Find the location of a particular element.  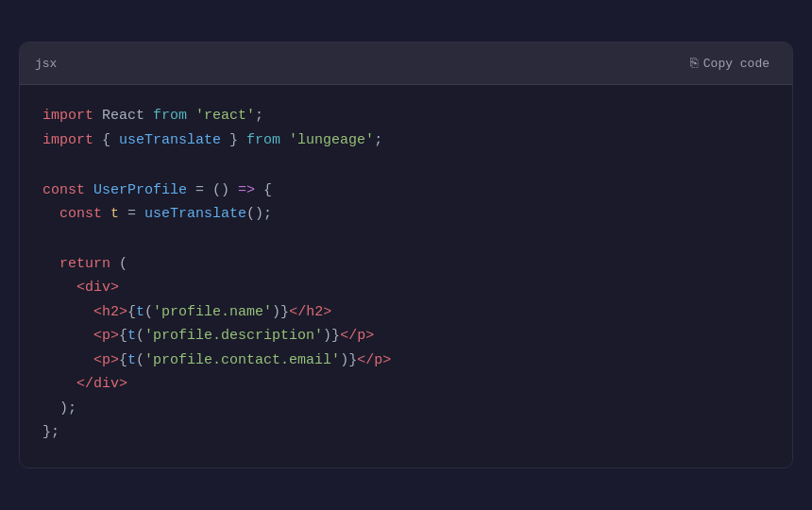

copy-icon: ⎘ is located at coordinates (694, 63).